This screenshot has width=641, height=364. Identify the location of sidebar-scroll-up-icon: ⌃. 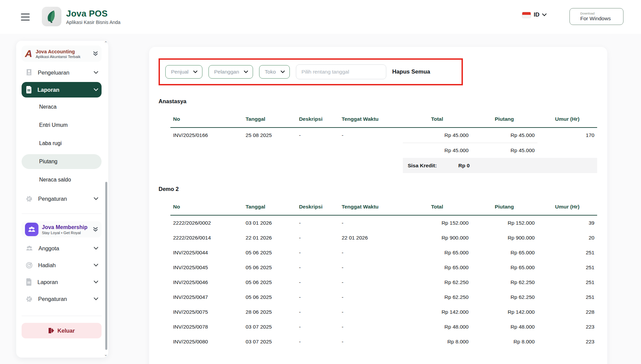
(106, 43).